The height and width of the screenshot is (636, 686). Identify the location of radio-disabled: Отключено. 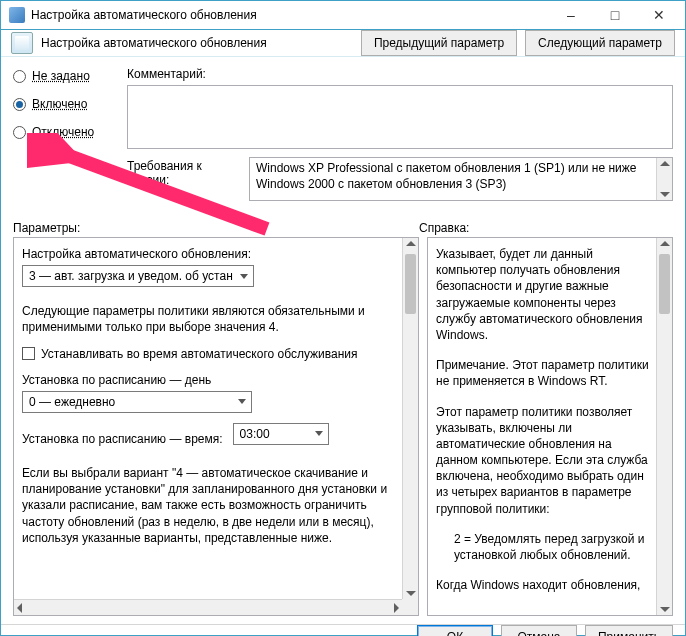
(61, 132).